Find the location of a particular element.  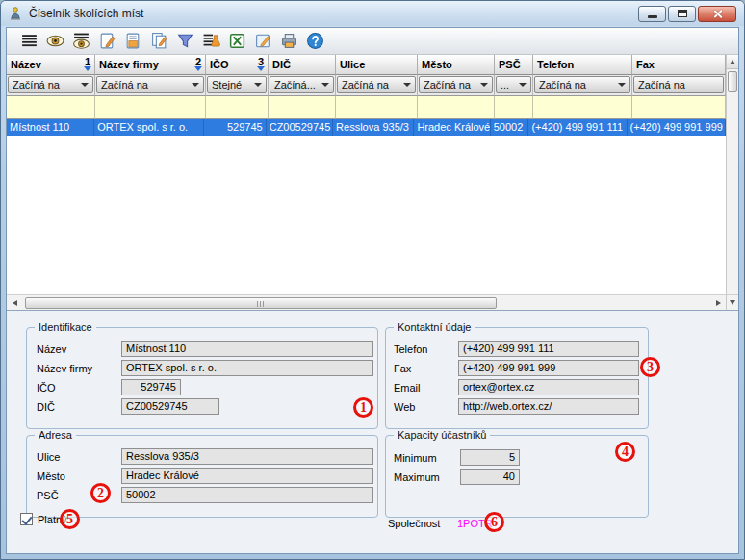

printer-icon is located at coordinates (289, 40).